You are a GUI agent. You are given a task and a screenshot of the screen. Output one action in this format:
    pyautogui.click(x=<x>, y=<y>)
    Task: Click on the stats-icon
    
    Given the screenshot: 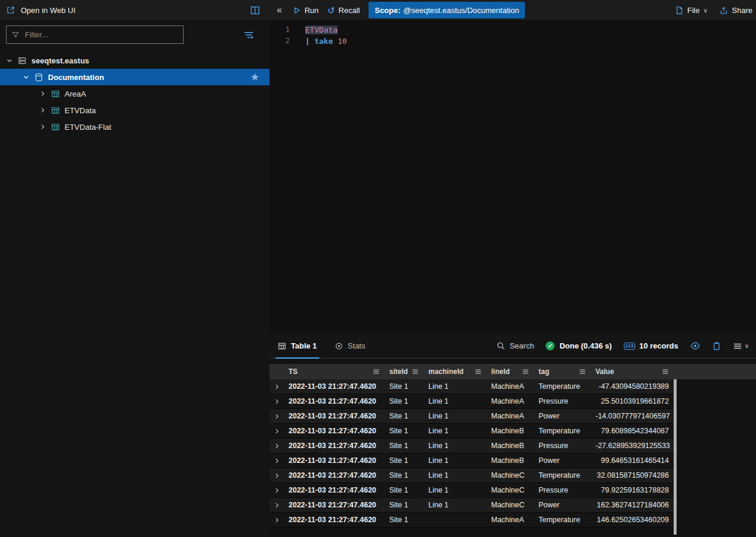 What is the action you would take?
    pyautogui.click(x=339, y=346)
    